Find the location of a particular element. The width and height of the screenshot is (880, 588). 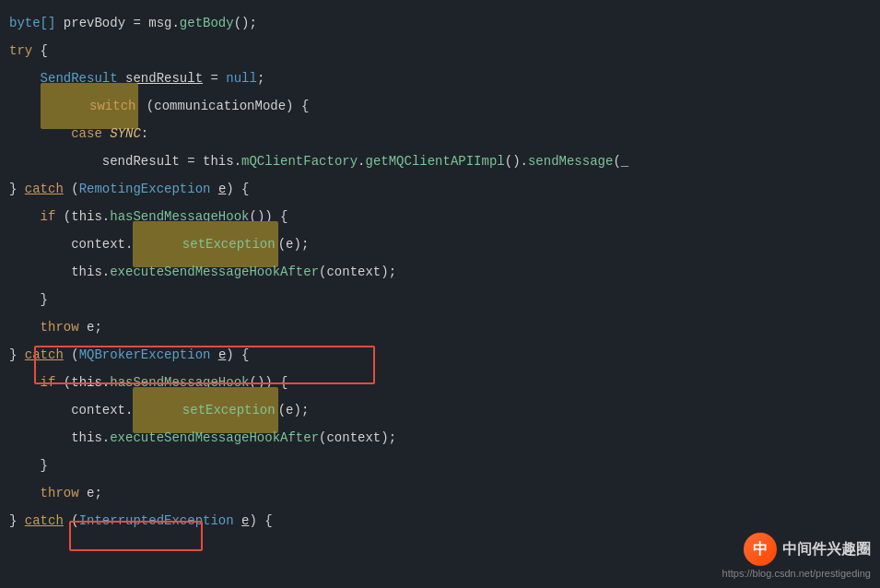

catch-keyword-1: catch is located at coordinates (44, 189).